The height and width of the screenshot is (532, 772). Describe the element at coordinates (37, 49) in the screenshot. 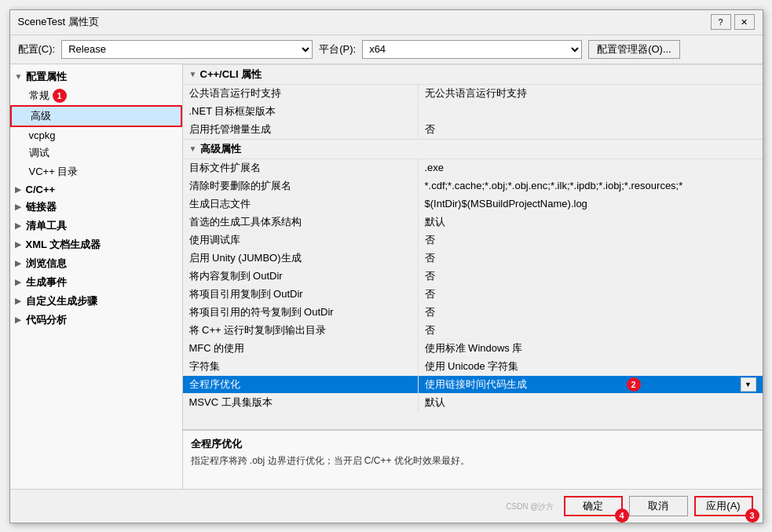

I see `config-label: 配置(C):` at that location.